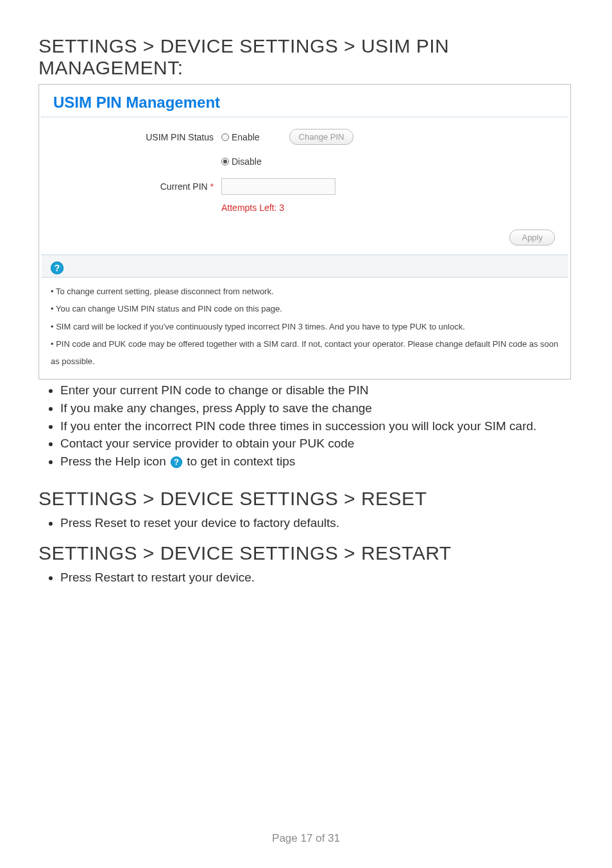 This screenshot has height=868, width=612. What do you see at coordinates (309, 291) in the screenshot?
I see `help-item: • To change current setting, please disc…` at bounding box center [309, 291].